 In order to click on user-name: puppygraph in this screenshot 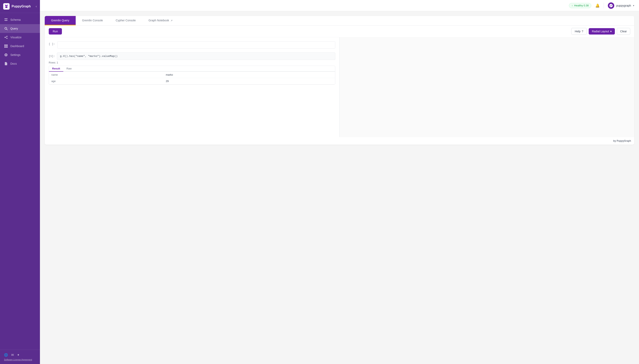, I will do `click(624, 6)`.